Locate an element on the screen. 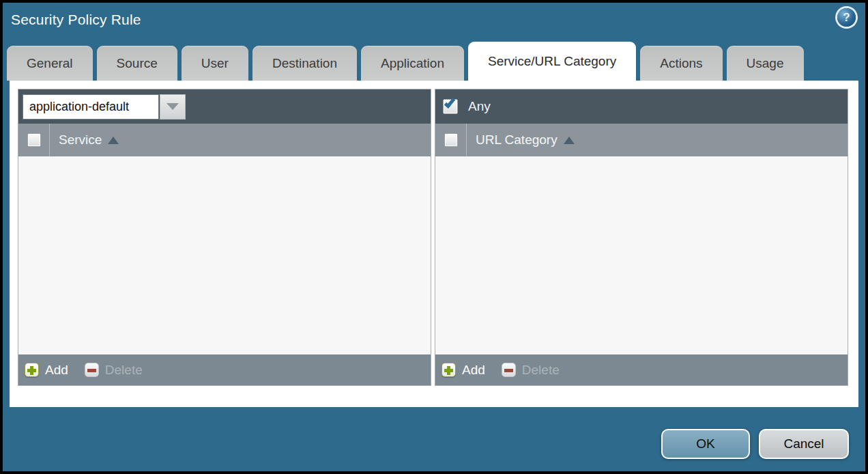  service-select-all-cell is located at coordinates (34, 140).